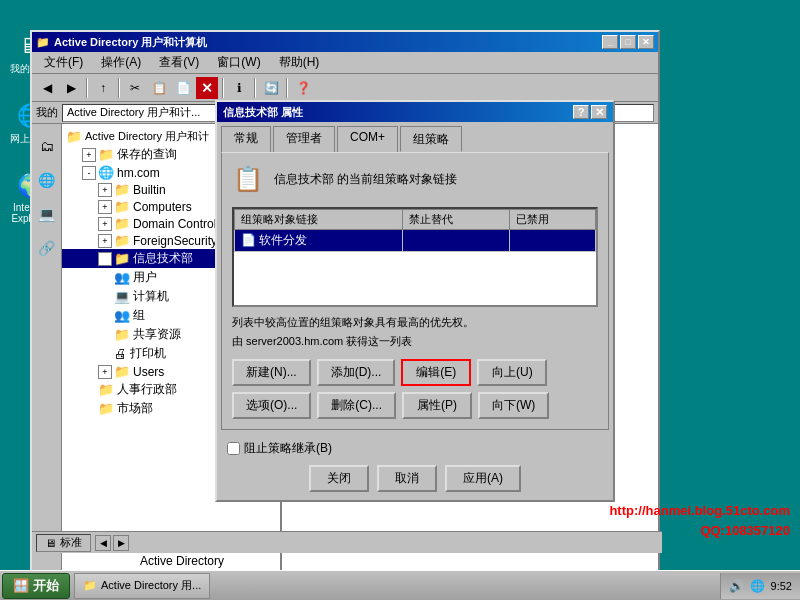 Image resolution: width=800 pixels, height=600 pixels. Describe the element at coordinates (483, 478) in the screenshot. I see `apply-button: 应用(A)` at that location.